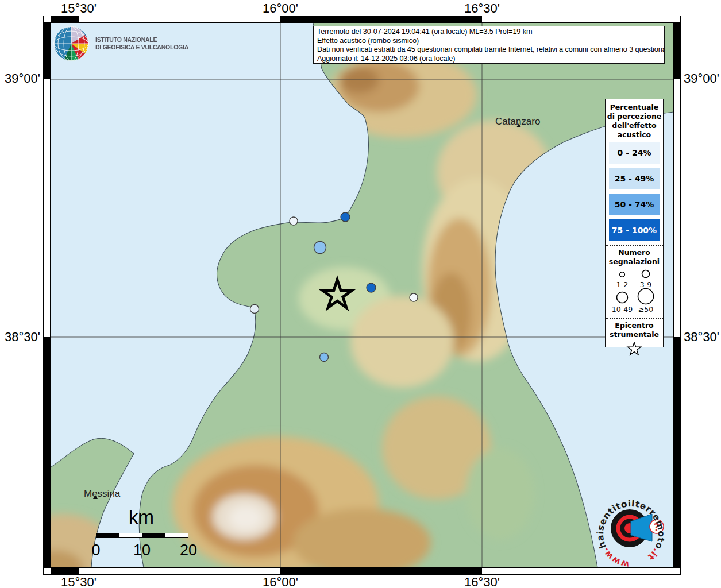 This screenshot has width=721, height=588. I want to click on ingv-line2: DI GEOFISICA E VULCANOLOGIA, so click(142, 48).